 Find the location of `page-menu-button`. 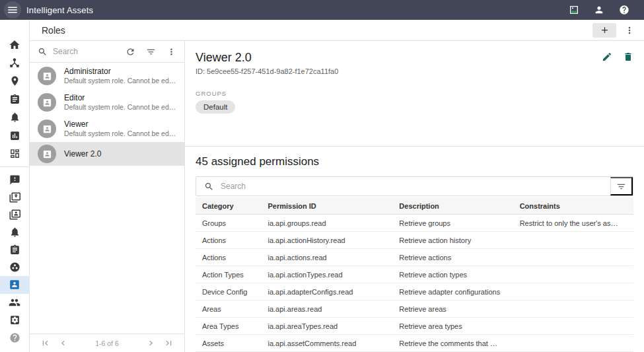

page-menu-button is located at coordinates (629, 30).